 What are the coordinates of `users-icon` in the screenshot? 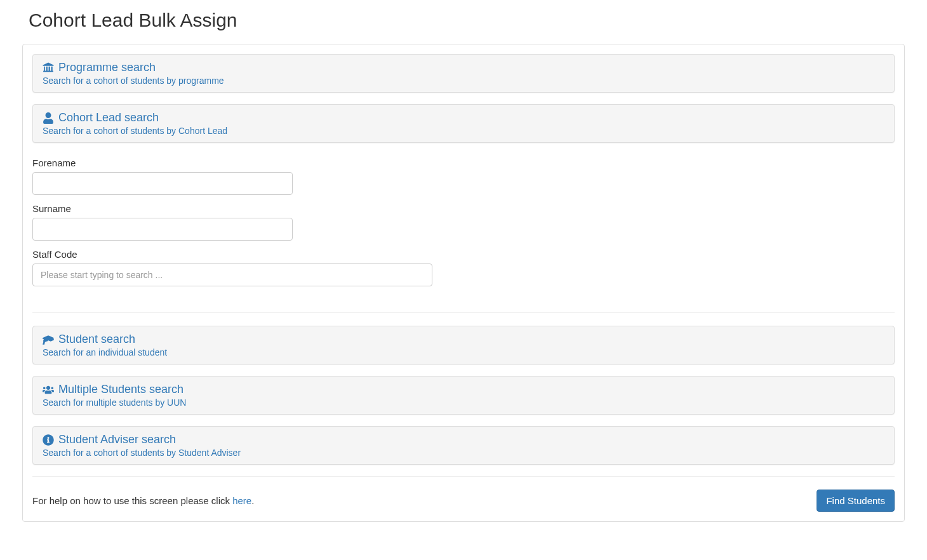 It's located at (48, 390).